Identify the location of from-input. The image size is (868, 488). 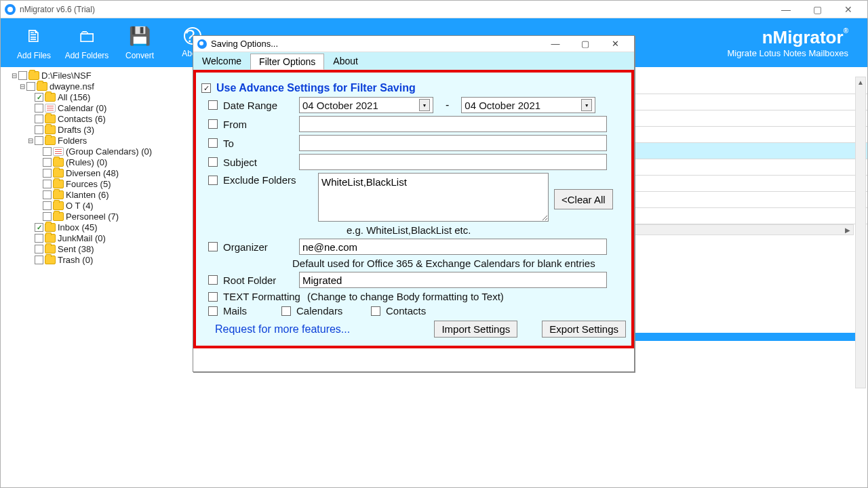
(453, 124).